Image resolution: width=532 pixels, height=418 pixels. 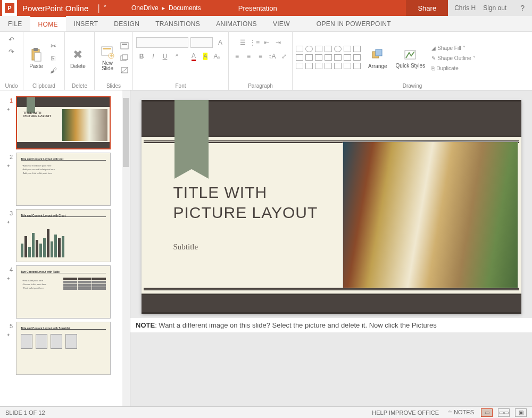 What do you see at coordinates (453, 48) in the screenshot?
I see `shape-fill-button: ◢Shape Fill ˅` at bounding box center [453, 48].